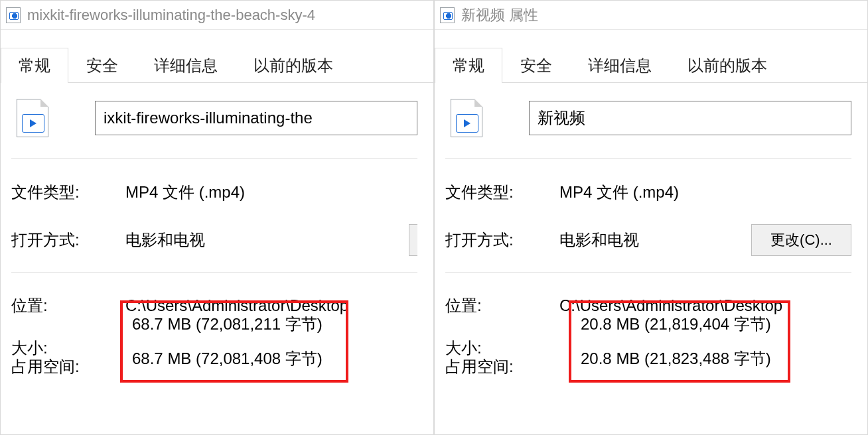  Describe the element at coordinates (680, 342) in the screenshot. I see `size-highlight-box: 20.8 MB (21,819,404 字节) 20.8 MB (21,823,…` at that location.